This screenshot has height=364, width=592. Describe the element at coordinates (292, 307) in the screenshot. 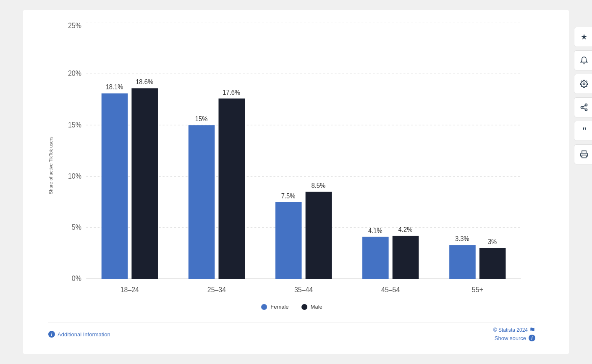

I see `chart-legend: Female Male` at that location.